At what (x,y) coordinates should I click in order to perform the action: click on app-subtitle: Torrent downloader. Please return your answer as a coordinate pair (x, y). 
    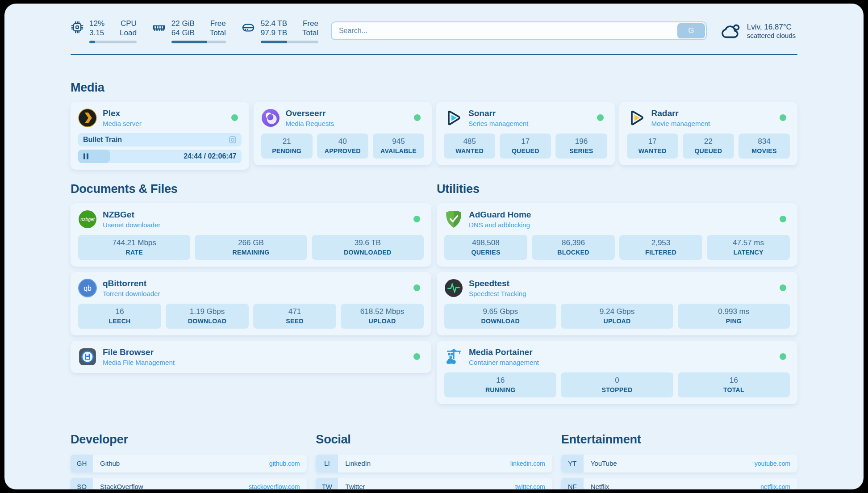
    Looking at the image, I should click on (255, 294).